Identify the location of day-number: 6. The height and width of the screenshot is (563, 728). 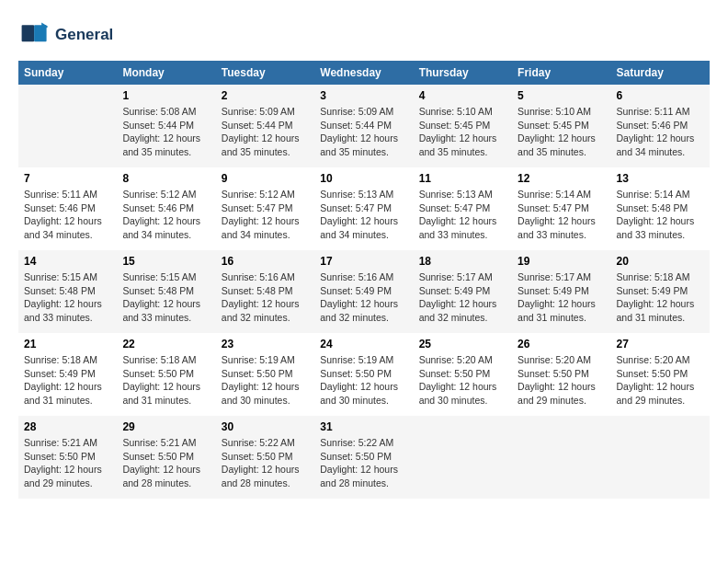
(660, 96).